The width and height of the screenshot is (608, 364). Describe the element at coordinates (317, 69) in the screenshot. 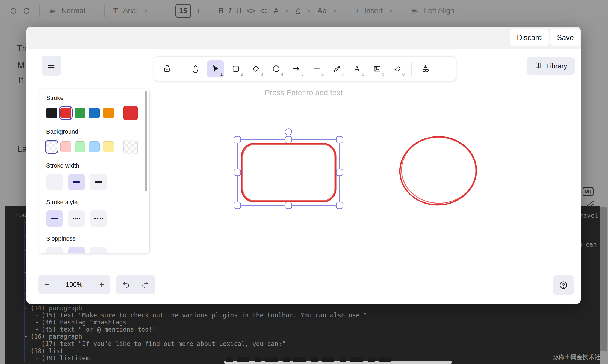

I see `tool-line: 6` at that location.